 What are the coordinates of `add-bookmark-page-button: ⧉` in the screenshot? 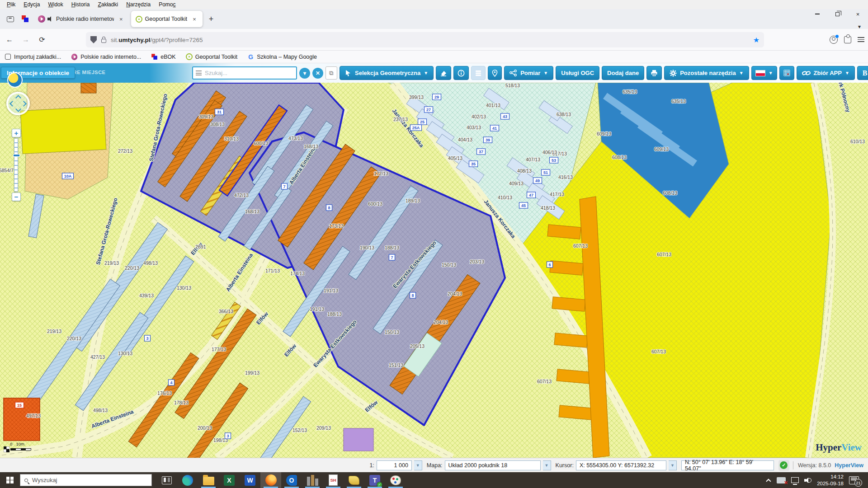 It's located at (331, 73).